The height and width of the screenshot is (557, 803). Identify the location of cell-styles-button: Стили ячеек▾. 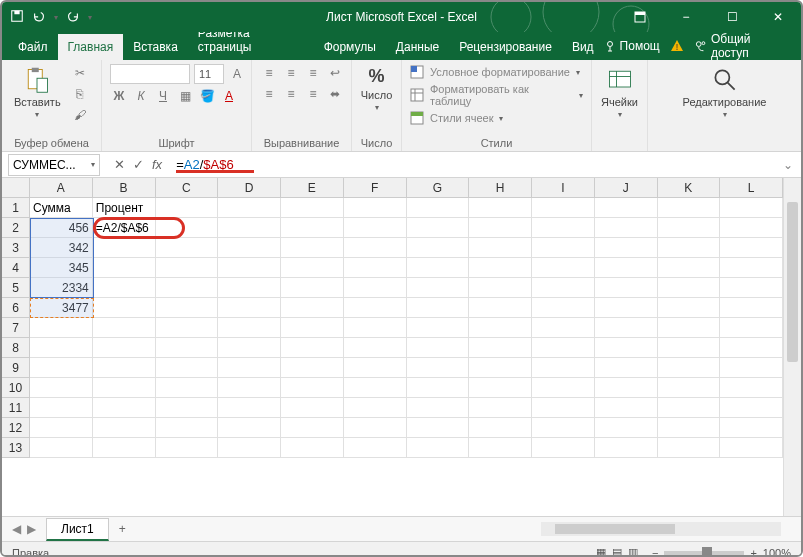
(456, 118).